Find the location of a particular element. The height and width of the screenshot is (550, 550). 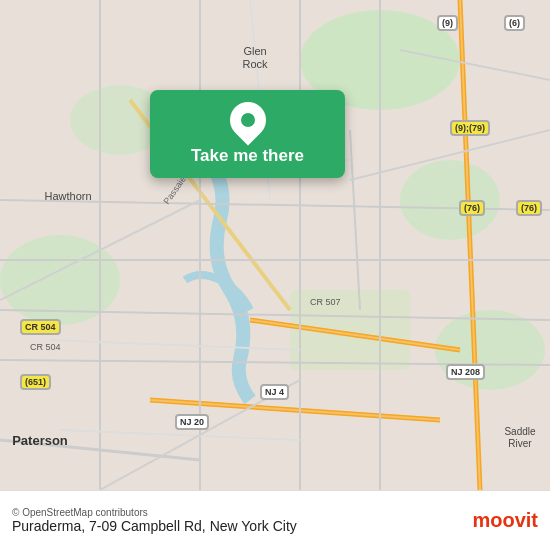

svg-text: Rock is located at coordinates (255, 64).